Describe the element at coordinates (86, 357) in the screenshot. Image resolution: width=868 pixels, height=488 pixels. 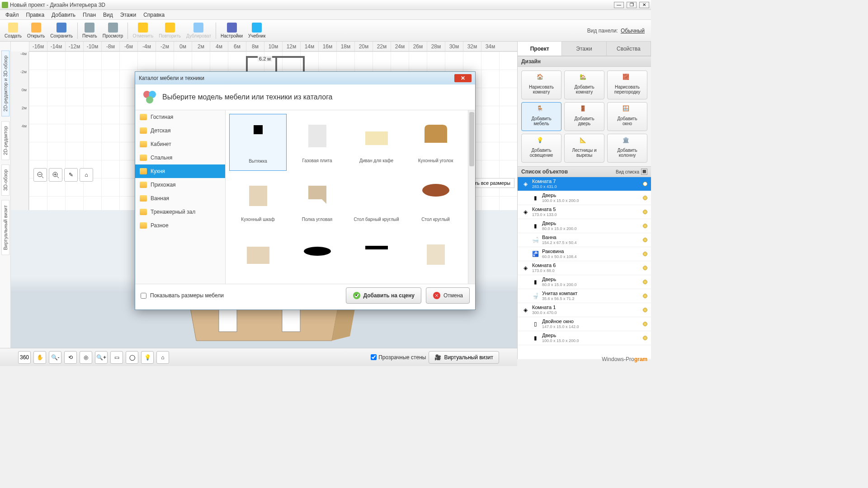
I see `target-button: ◎` at that location.